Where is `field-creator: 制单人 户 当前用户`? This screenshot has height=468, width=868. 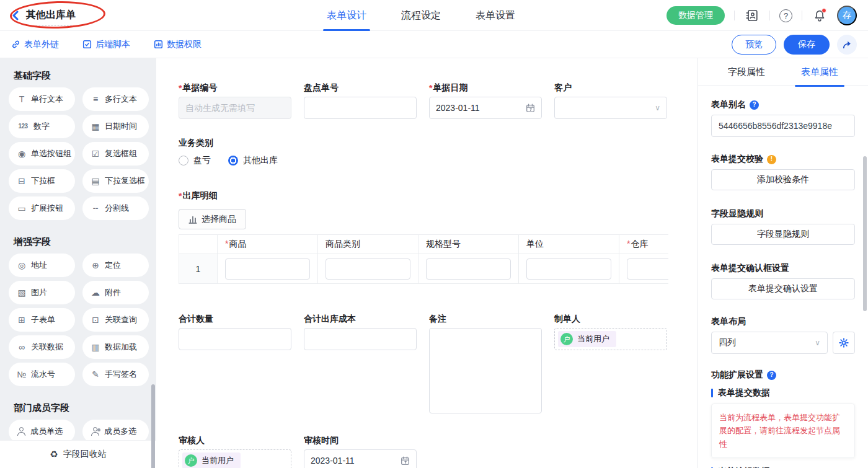 field-creator: 制单人 户 当前用户 is located at coordinates (611, 332).